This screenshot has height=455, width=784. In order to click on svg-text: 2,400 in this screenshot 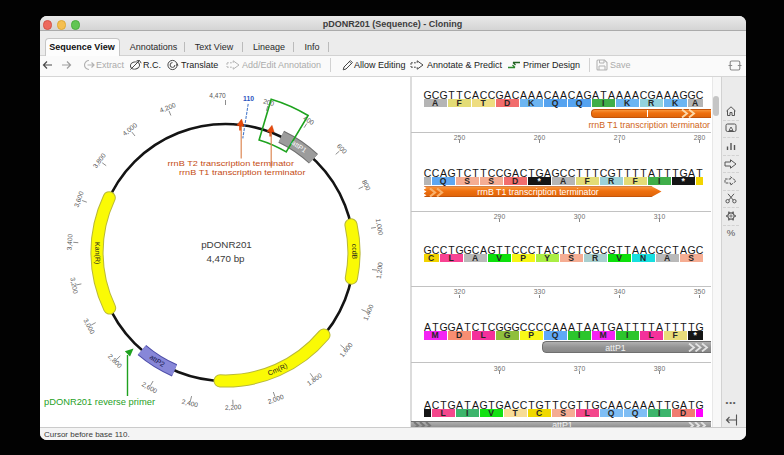, I will do `click(190, 404)`.